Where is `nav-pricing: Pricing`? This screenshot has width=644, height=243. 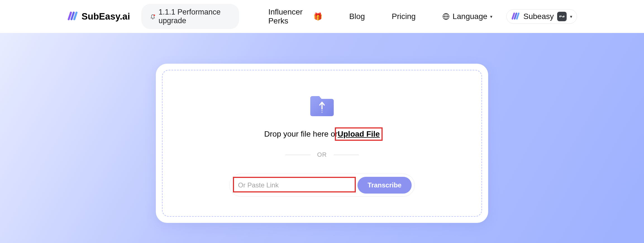 nav-pricing: Pricing is located at coordinates (404, 16).